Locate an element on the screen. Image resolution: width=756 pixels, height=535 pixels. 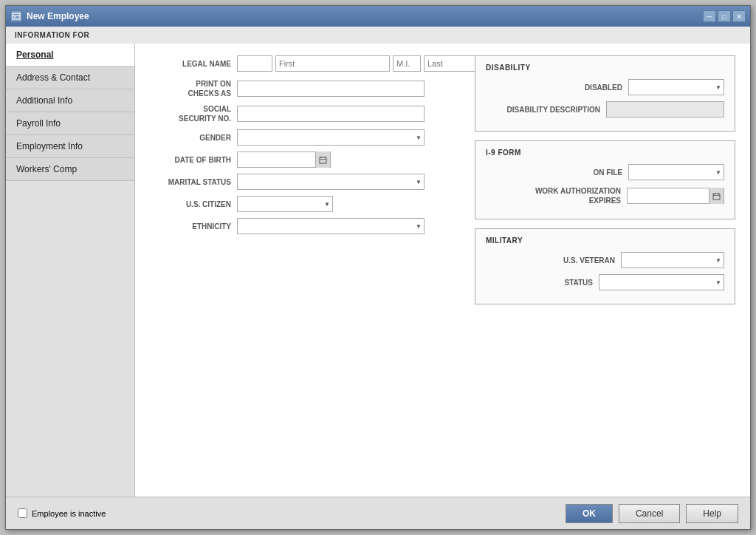
gender-select-wrapper: Male Female is located at coordinates (331, 137).